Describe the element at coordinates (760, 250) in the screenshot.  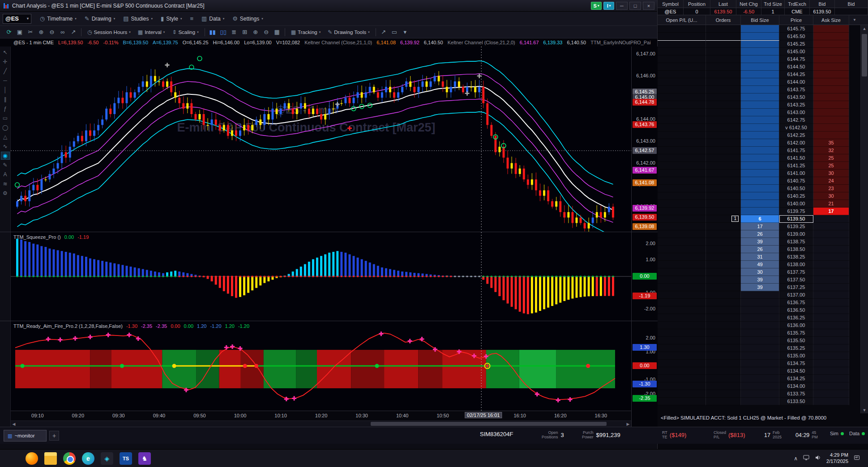
I see `bid-size-cell: 26` at that location.